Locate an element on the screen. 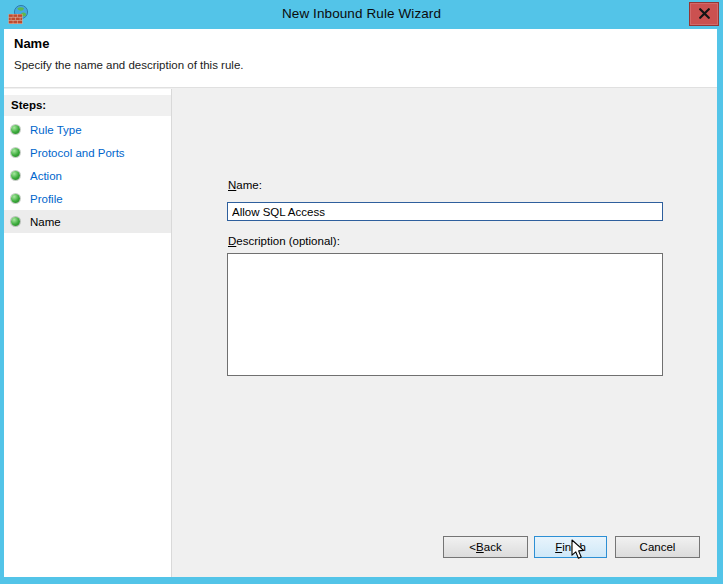 This screenshot has width=723, height=584. step-label: Action is located at coordinates (46, 176).